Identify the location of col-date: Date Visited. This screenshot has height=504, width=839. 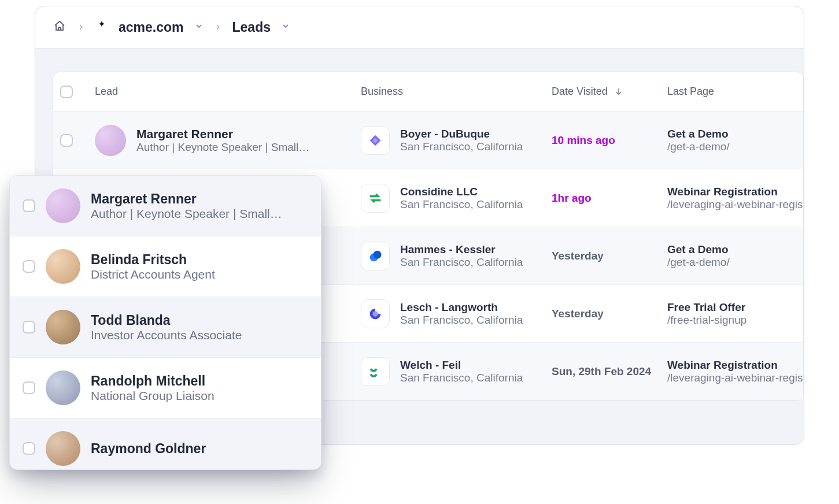
(609, 91).